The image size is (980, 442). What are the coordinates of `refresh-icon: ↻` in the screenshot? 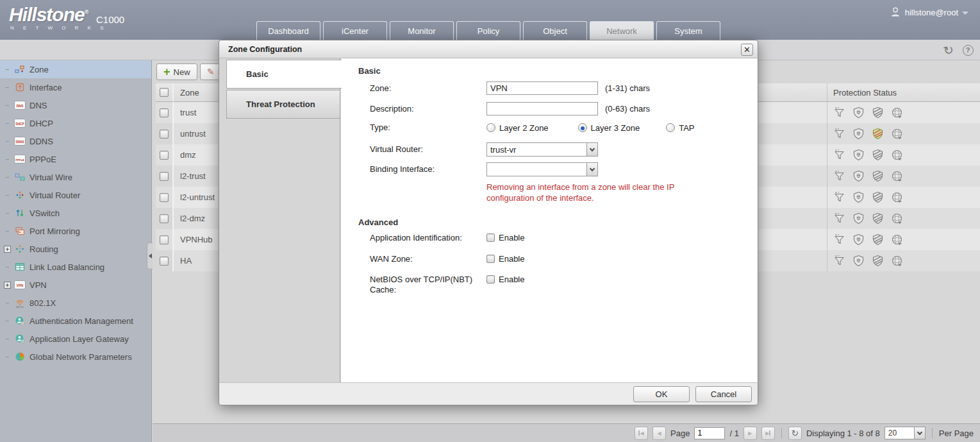 It's located at (949, 50).